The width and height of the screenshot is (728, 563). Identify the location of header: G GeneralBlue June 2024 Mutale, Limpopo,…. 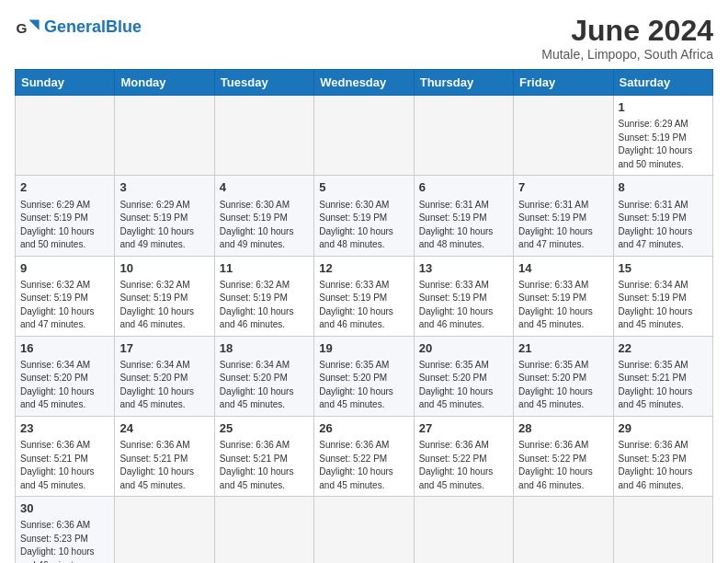
(364, 39).